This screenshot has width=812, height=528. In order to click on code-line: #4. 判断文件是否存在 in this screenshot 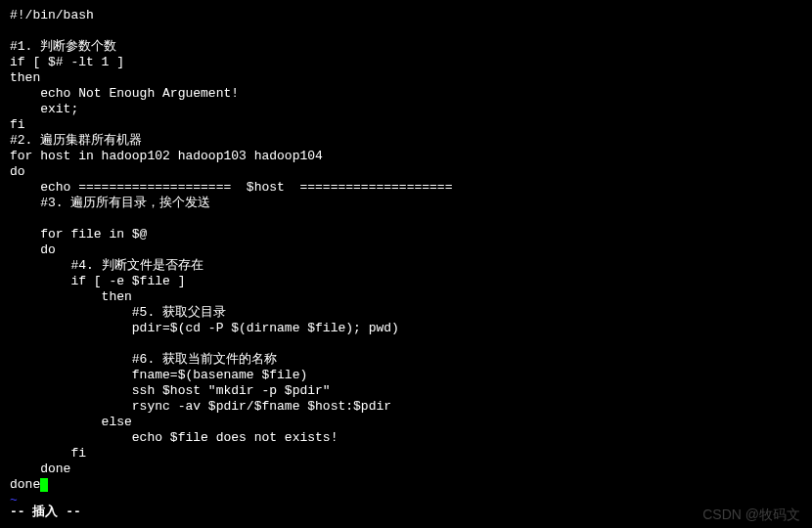, I will do `click(406, 266)`.